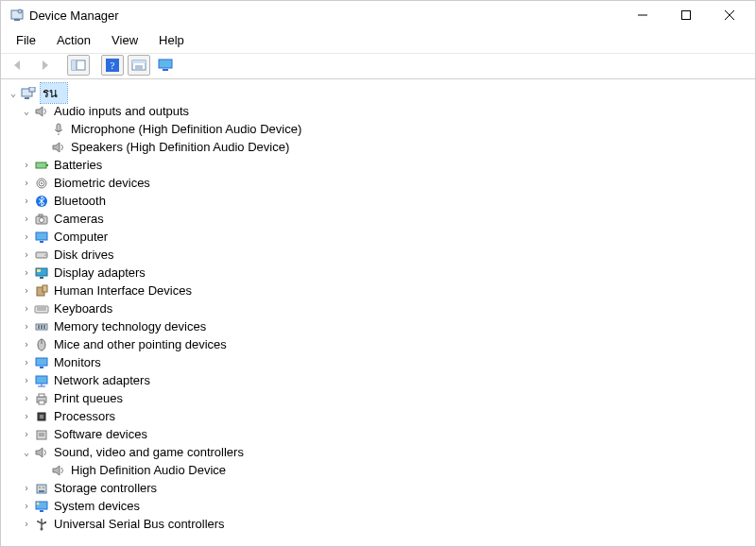 Image resolution: width=756 pixels, height=547 pixels. Describe the element at coordinates (106, 487) in the screenshot. I see `category-node: Storage controllers` at that location.